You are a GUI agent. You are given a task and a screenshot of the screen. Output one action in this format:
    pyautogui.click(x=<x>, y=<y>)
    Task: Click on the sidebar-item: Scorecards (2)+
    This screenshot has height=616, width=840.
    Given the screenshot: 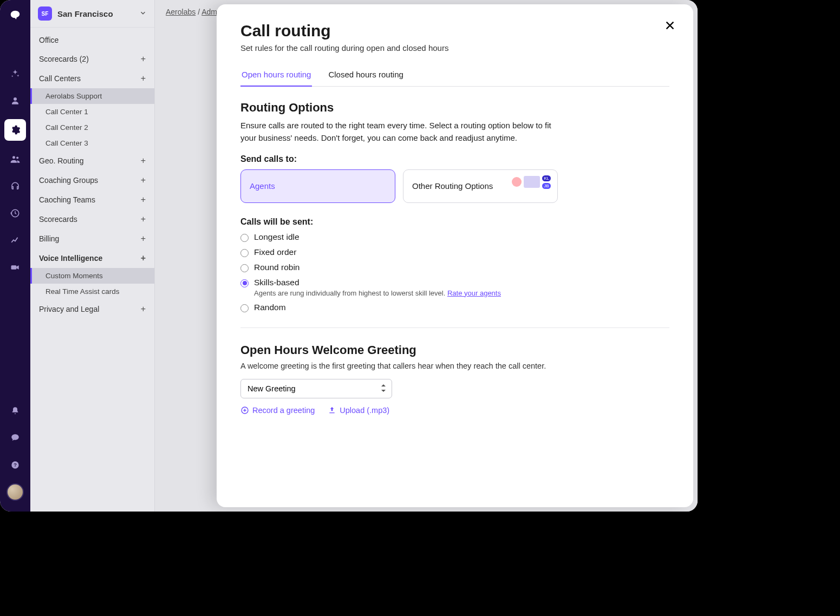 What is the action you would take?
    pyautogui.click(x=92, y=59)
    